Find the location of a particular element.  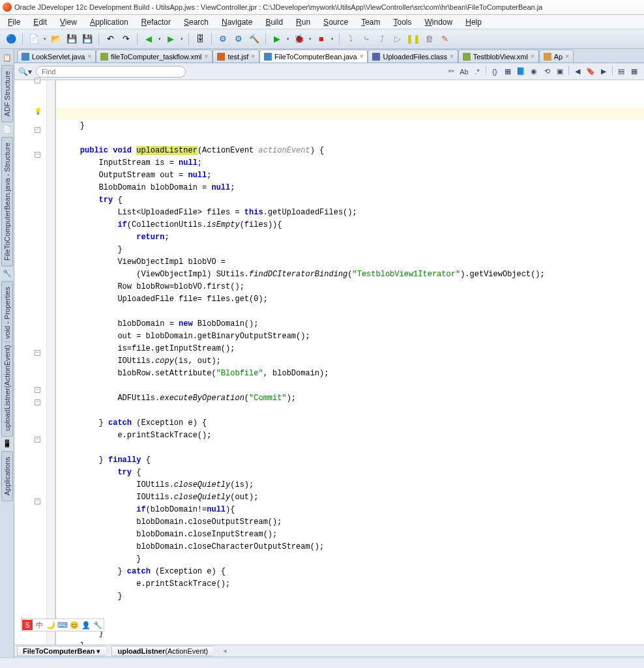

file-tab: Ap× is located at coordinates (557, 56).